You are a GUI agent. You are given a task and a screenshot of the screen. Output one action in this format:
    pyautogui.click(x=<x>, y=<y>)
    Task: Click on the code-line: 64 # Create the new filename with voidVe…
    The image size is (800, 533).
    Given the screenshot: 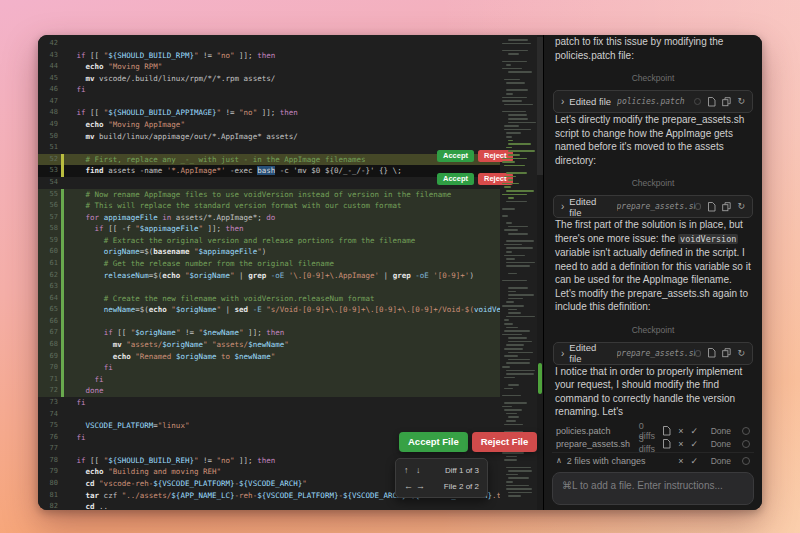 What is the action you would take?
    pyautogui.click(x=269, y=299)
    